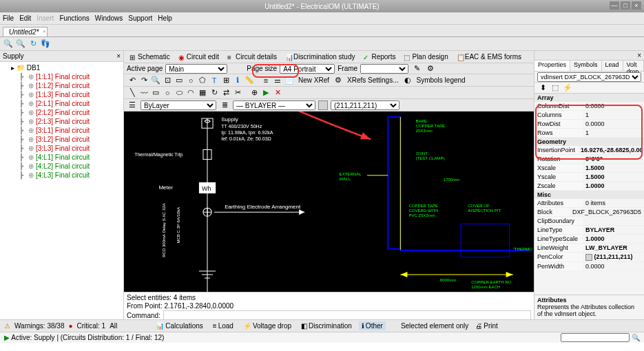 This screenshot has width=644, height=351. What do you see at coordinates (249, 81) in the screenshot?
I see `measure-icon: 📏` at bounding box center [249, 81].